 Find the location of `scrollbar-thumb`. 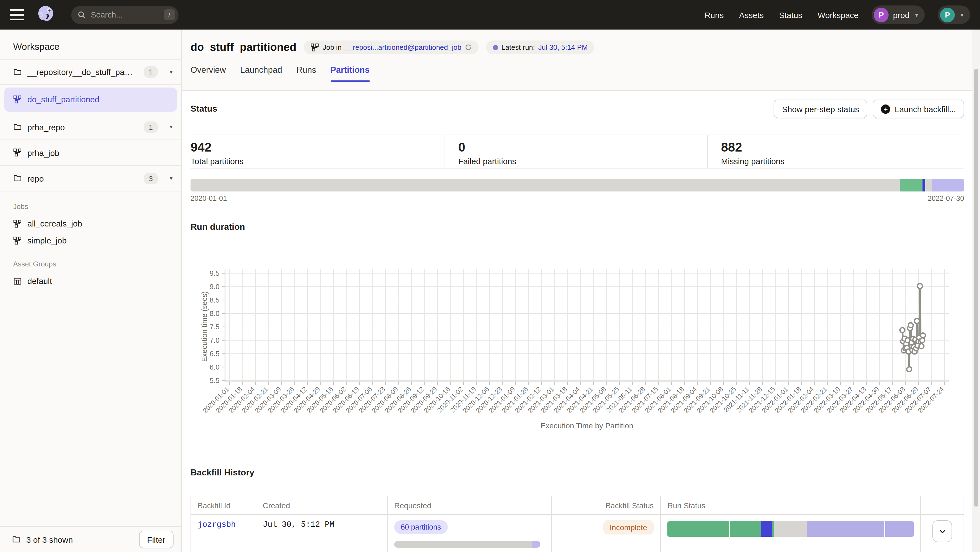

scrollbar-thumb is located at coordinates (976, 288).